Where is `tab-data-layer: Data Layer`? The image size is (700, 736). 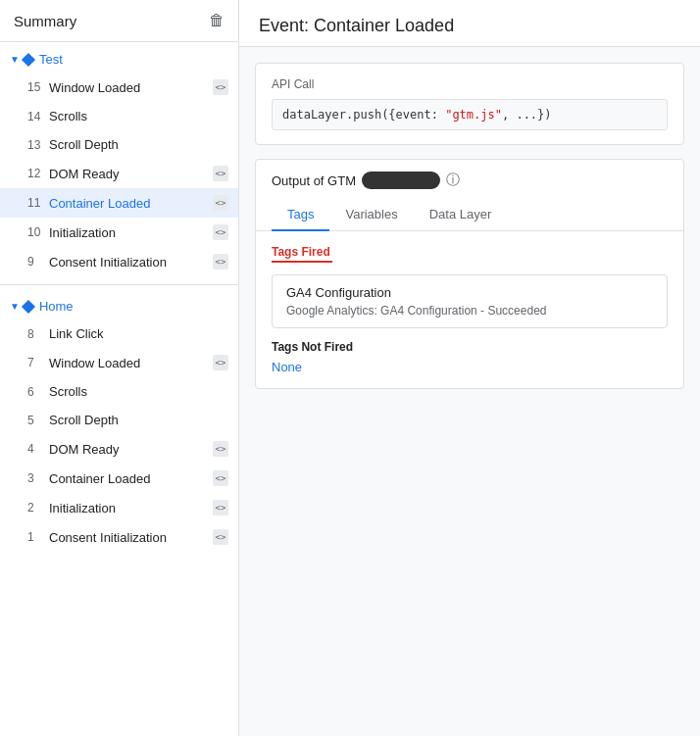 tab-data-layer: Data Layer is located at coordinates (461, 216).